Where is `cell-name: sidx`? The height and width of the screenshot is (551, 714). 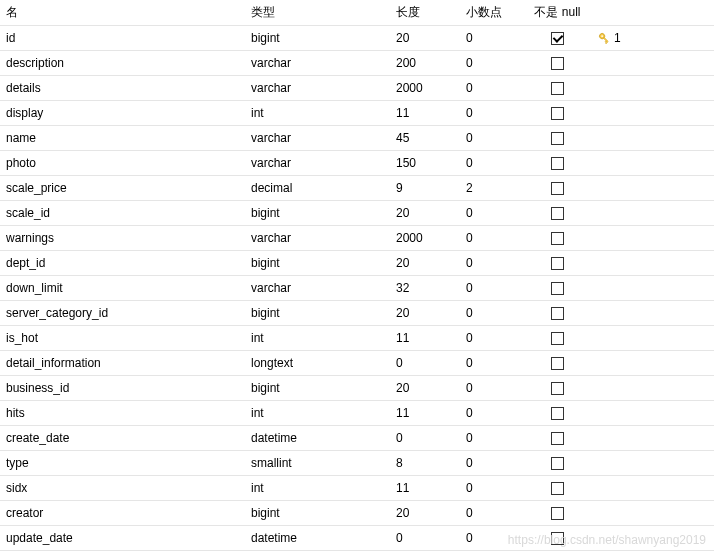 cell-name: sidx is located at coordinates (122, 488).